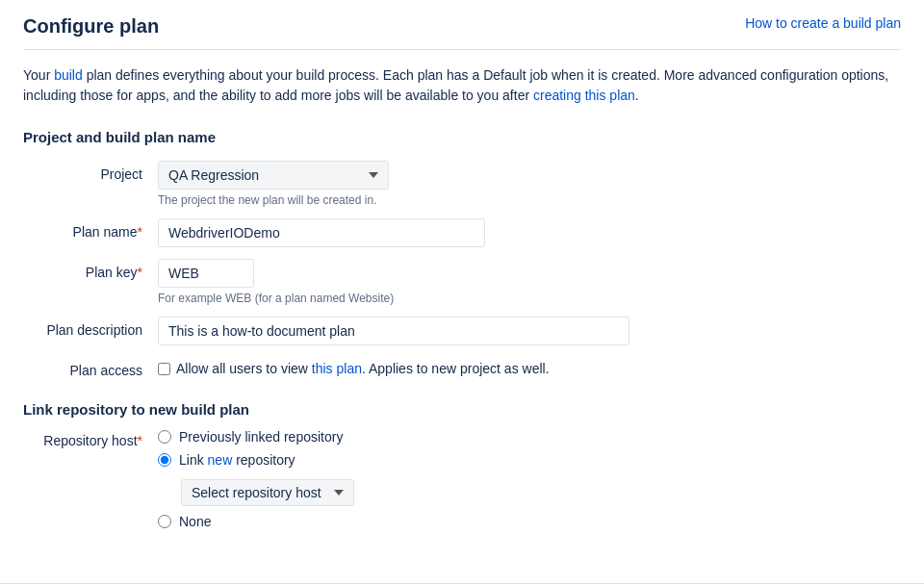 The width and height of the screenshot is (924, 585). Describe the element at coordinates (462, 368) in the screenshot. I see `form-row-plan-access: Plan access Allow all users to view this…` at that location.